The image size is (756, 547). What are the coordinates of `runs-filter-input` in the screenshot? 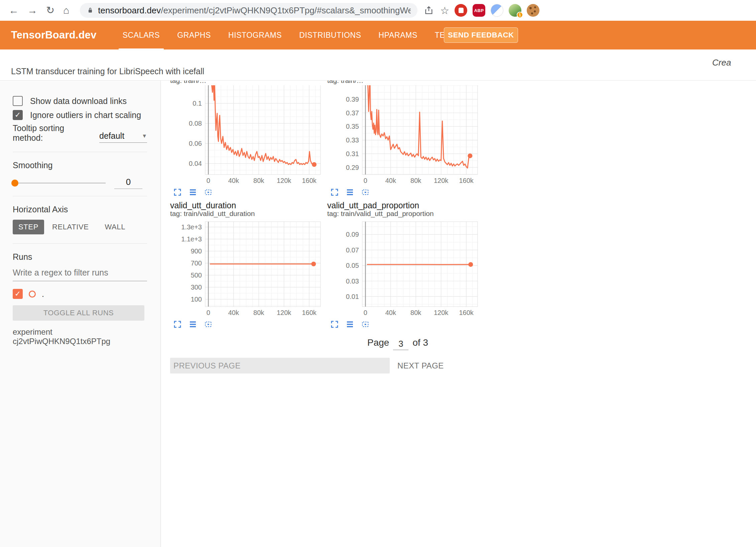 It's located at (80, 275).